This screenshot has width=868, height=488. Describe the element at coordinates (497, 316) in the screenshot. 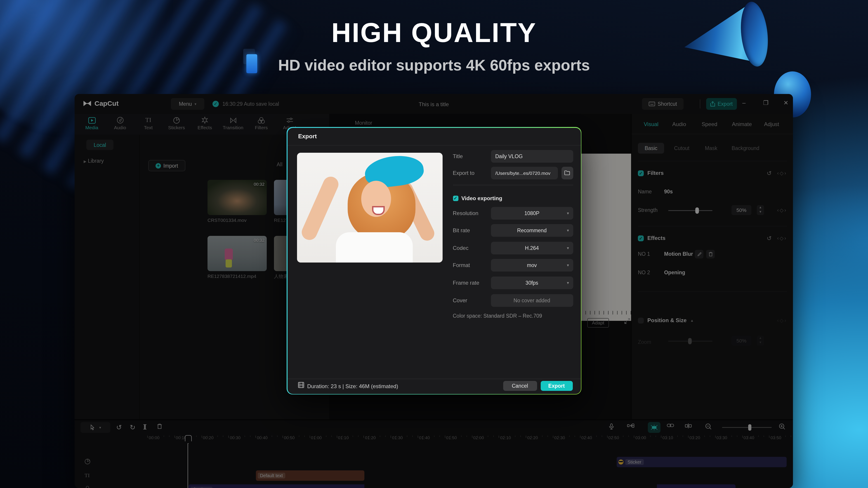

I see `color-space-text: Color space: Standard SDR – Rec.709` at that location.